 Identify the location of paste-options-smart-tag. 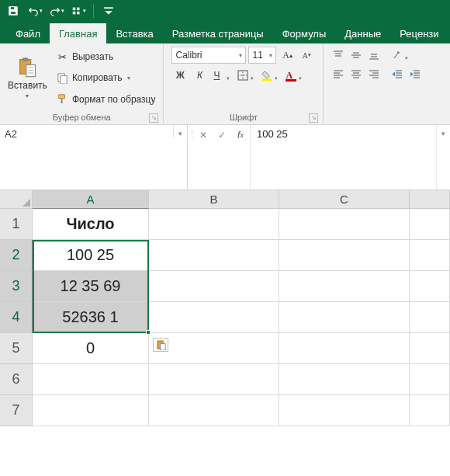
(161, 345).